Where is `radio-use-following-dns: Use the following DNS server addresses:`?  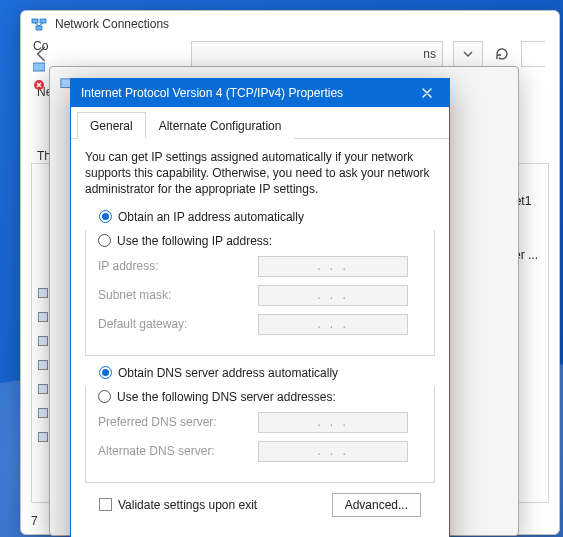 radio-use-following-dns: Use the following DNS server addresses: is located at coordinates (260, 397).